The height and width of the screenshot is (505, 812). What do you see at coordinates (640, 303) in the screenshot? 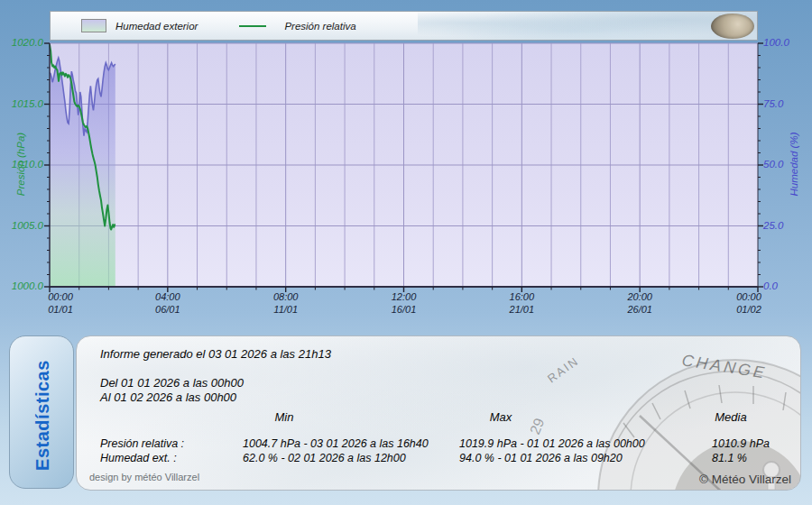
I see `x-tick-label: 20:0026/01` at bounding box center [640, 303].